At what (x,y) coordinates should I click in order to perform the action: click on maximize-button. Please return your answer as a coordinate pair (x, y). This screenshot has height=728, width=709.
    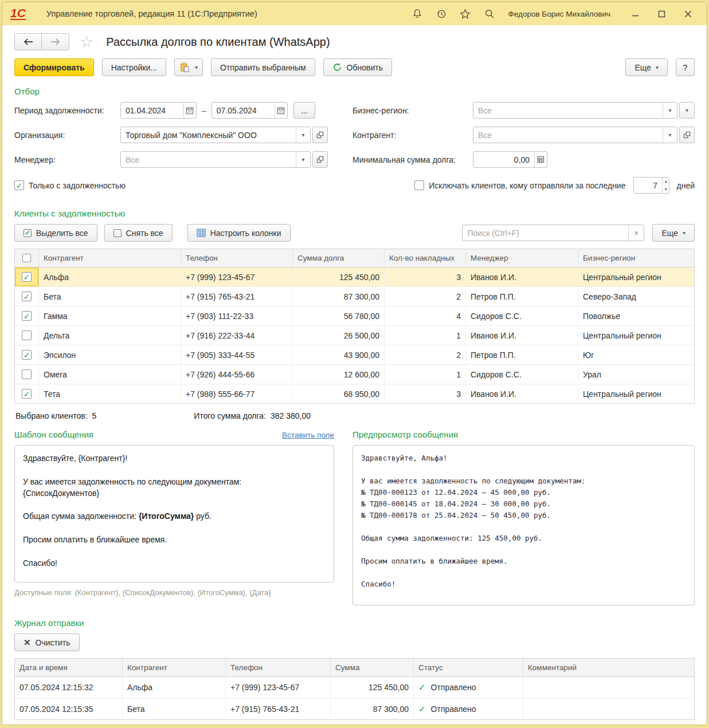
    Looking at the image, I should click on (661, 14).